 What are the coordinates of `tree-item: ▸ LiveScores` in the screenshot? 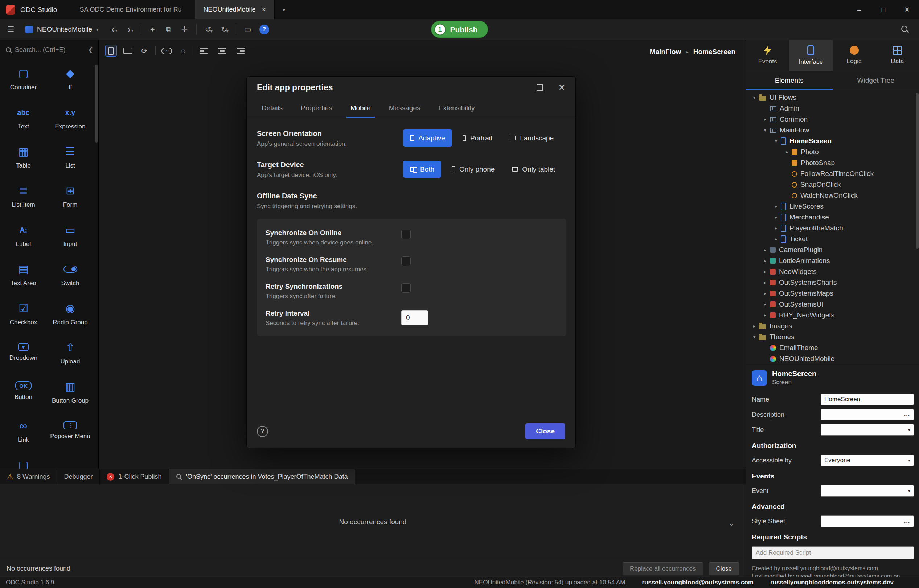 It's located at (832, 206).